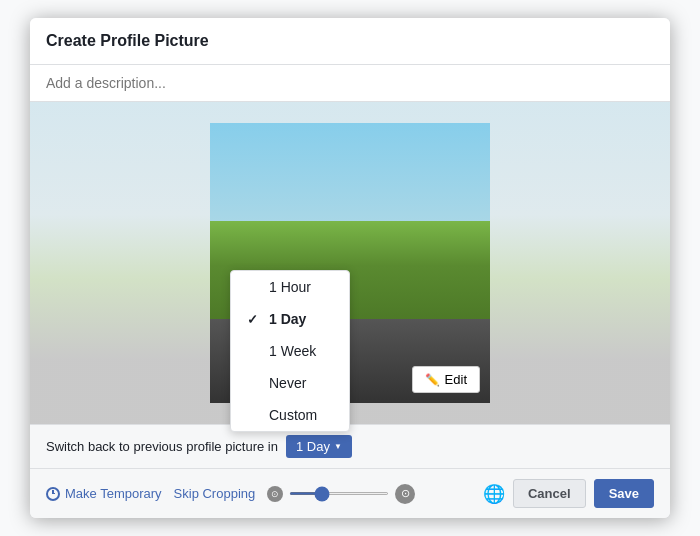  What do you see at coordinates (114, 494) in the screenshot?
I see `make-temporary-label: Make Temporary` at bounding box center [114, 494].